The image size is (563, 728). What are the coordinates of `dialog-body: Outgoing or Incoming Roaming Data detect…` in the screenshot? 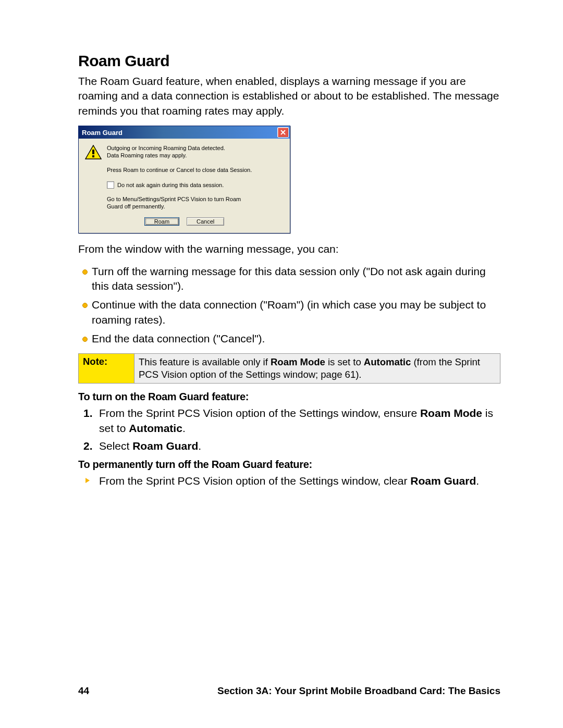 It's located at (185, 186).